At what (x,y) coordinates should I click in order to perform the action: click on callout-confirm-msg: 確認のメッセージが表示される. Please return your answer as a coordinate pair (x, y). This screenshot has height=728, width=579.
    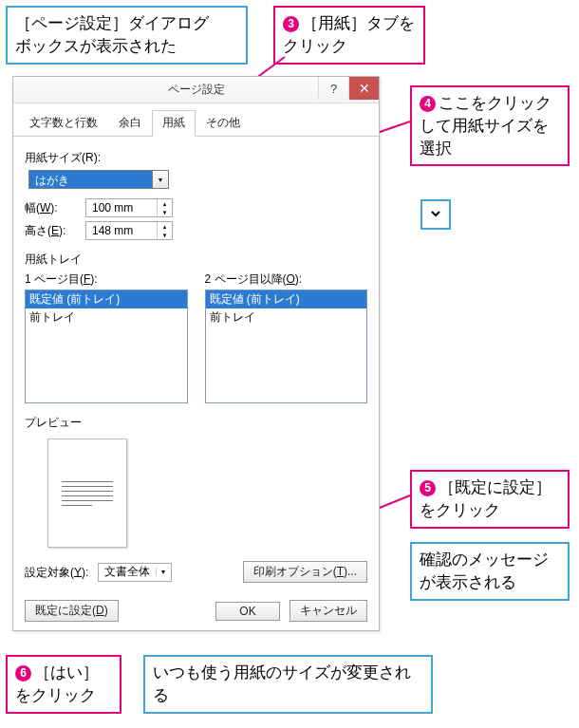
    Looking at the image, I should click on (490, 571).